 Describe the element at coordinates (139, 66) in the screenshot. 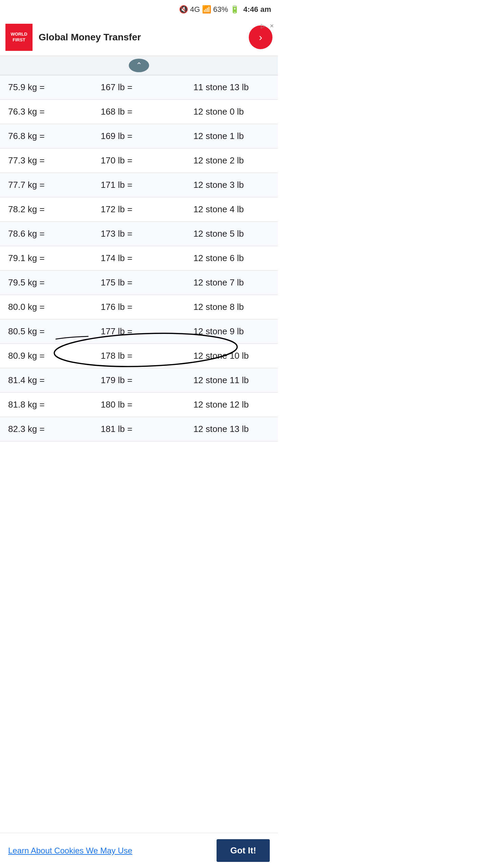

I see `scroll-up-container: ⌃` at that location.